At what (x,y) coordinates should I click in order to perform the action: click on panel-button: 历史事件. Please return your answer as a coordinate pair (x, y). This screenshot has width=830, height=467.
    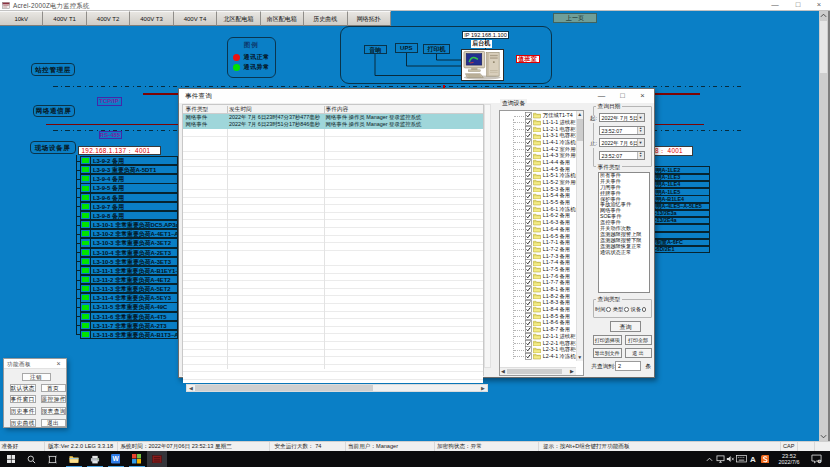
    Looking at the image, I should click on (23, 411).